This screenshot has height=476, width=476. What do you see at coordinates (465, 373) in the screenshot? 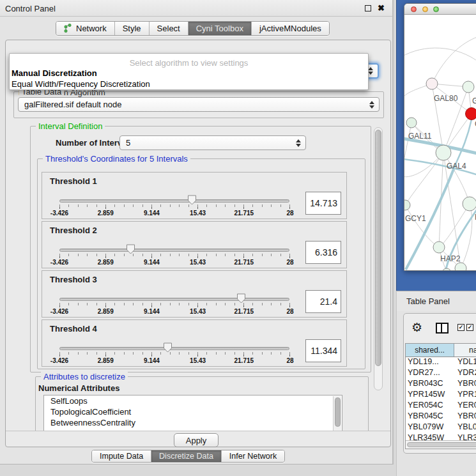
I see `cell-name: YDR2` at bounding box center [465, 373].